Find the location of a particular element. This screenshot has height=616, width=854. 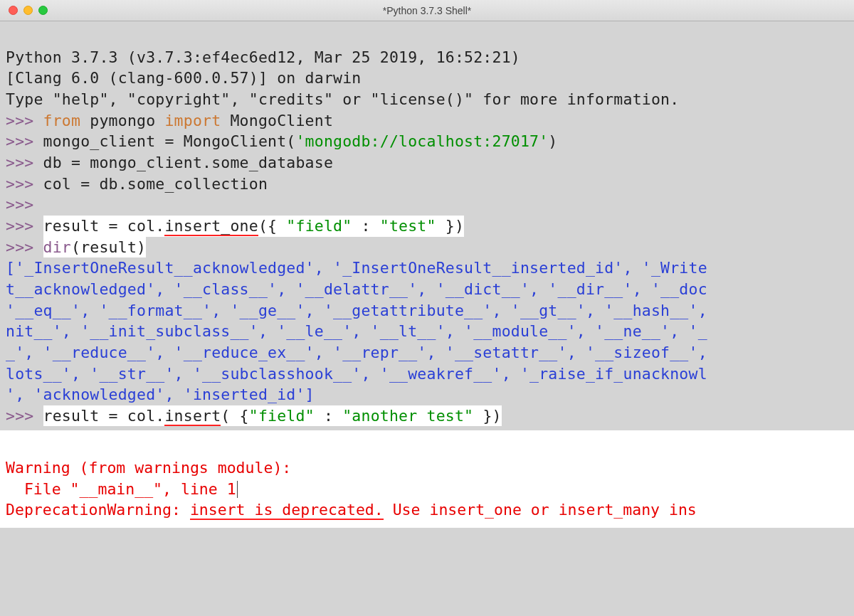

text: (result) is located at coordinates (108, 248).